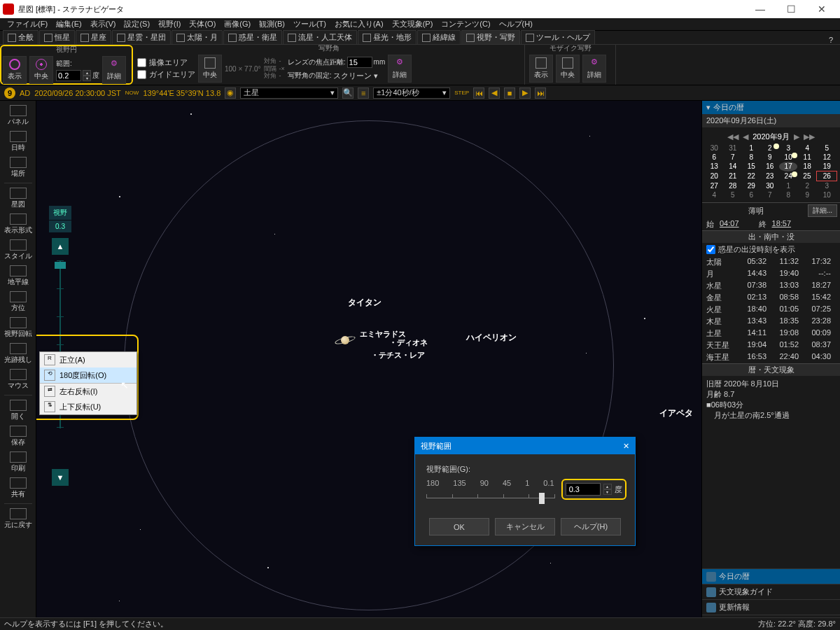 The image size is (840, 630). I want to click on calendar-day: 31, so click(732, 148).